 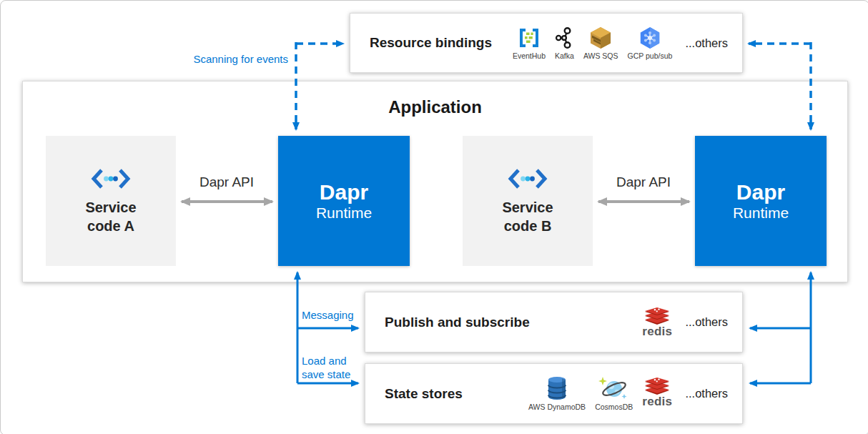 I want to click on kafka-item: Kafka, so click(x=565, y=43).